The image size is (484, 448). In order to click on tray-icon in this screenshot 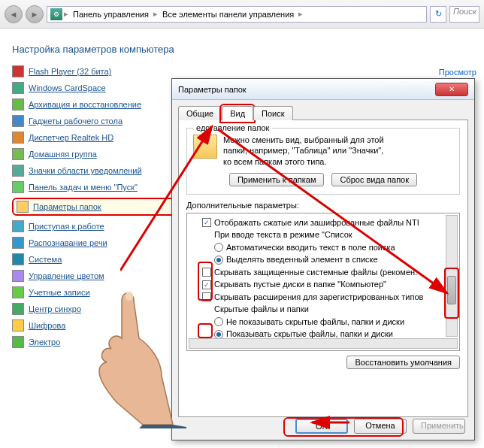, I will do `click(18, 171)`.